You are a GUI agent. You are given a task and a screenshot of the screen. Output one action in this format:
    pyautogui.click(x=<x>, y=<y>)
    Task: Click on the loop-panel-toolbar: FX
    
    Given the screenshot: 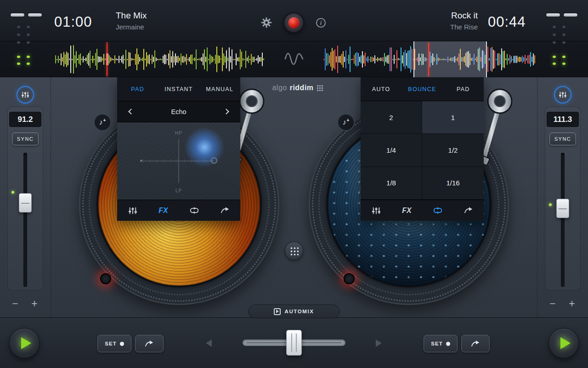 What is the action you would take?
    pyautogui.click(x=422, y=210)
    